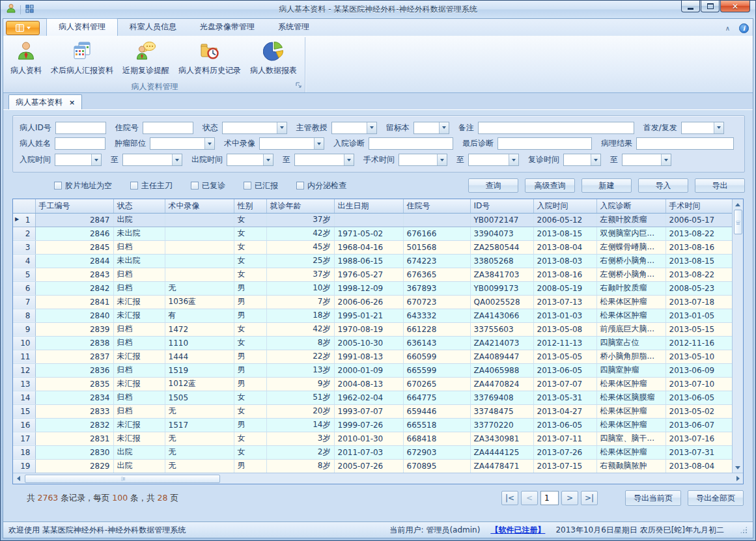 This screenshot has height=541, width=756. What do you see at coordinates (372, 220) in the screenshot?
I see `table-row: 1▶2847出院女37岁YB00721472006-05-12左额叶胶质瘤200…` at bounding box center [372, 220].